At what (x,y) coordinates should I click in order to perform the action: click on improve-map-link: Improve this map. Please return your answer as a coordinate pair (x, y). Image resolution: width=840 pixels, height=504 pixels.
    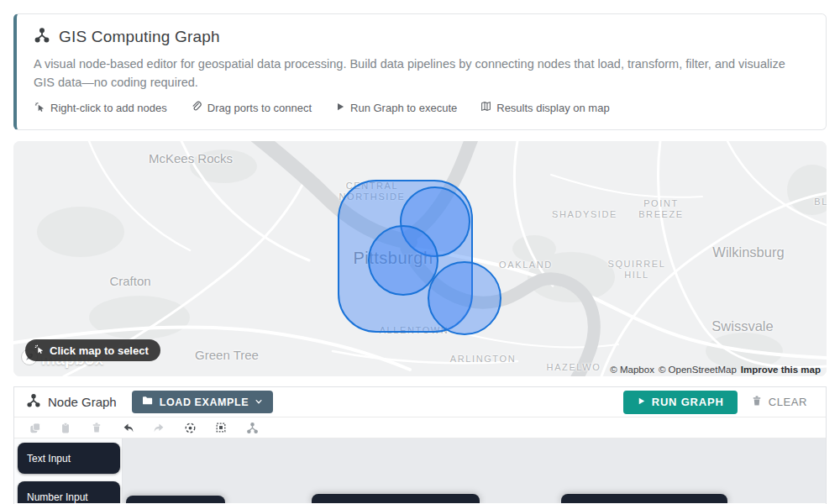
    Looking at the image, I should click on (781, 370).